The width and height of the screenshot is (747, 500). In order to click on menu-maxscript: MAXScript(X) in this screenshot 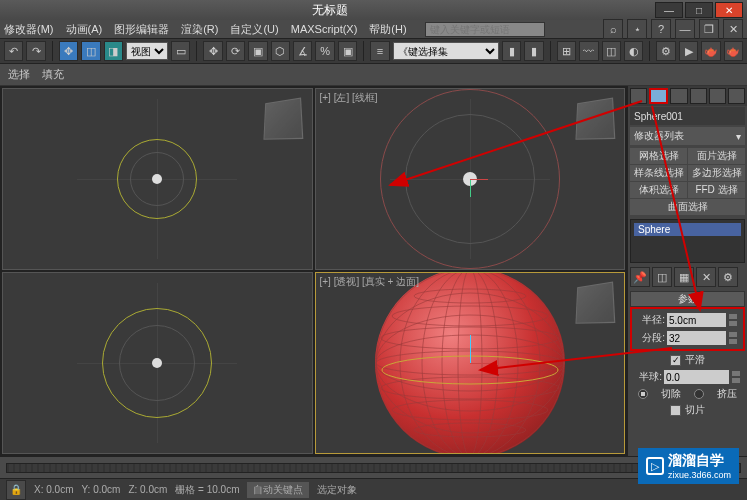, I will do `click(324, 29)`.